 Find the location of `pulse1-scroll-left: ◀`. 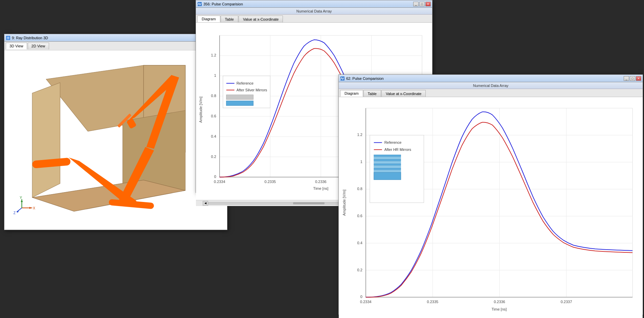

pulse1-scroll-left: ◀ is located at coordinates (205, 203).